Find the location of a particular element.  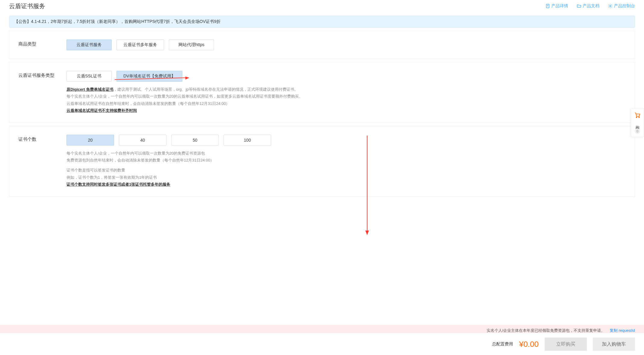

option-ssl-cert: 云盾SSL证书 is located at coordinates (89, 76).